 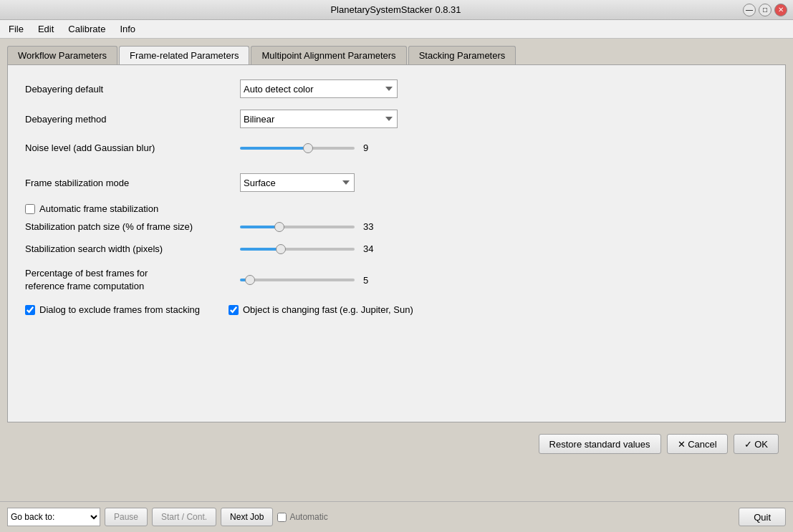 I want to click on bottom-checkboxes: Dialog to exclude frames from stacking O…, so click(x=397, y=314).